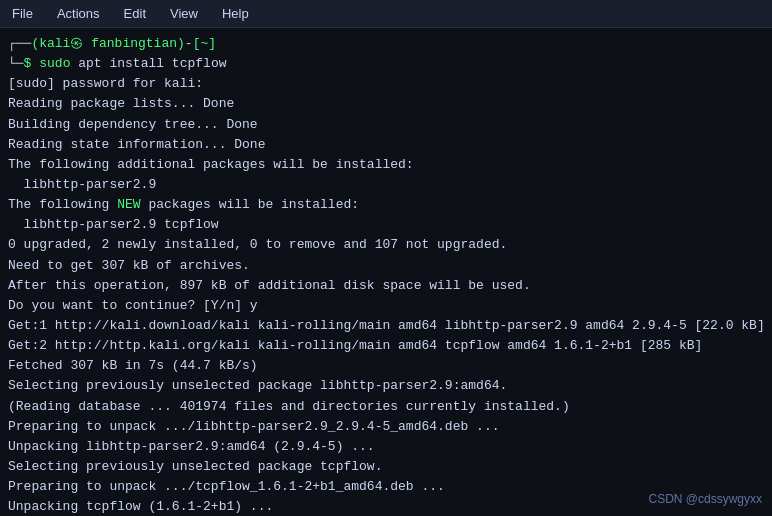 This screenshot has height=516, width=772. I want to click on menubar: File Actions Edit View Help, so click(386, 14).